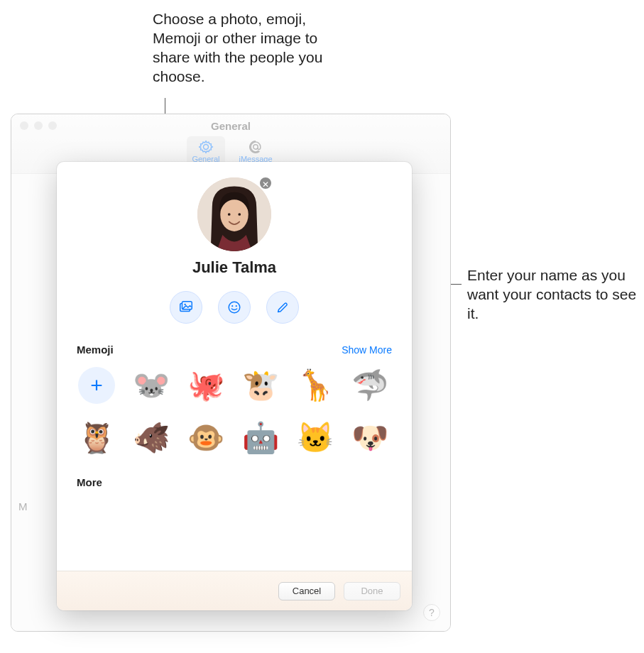  I want to click on memoji-robot: 🤖, so click(261, 438).